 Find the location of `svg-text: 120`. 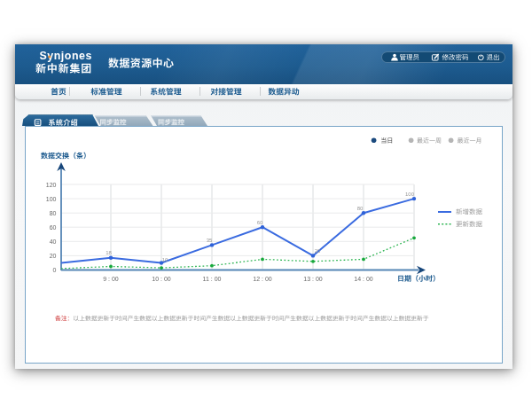

svg-text: 120 is located at coordinates (51, 184).